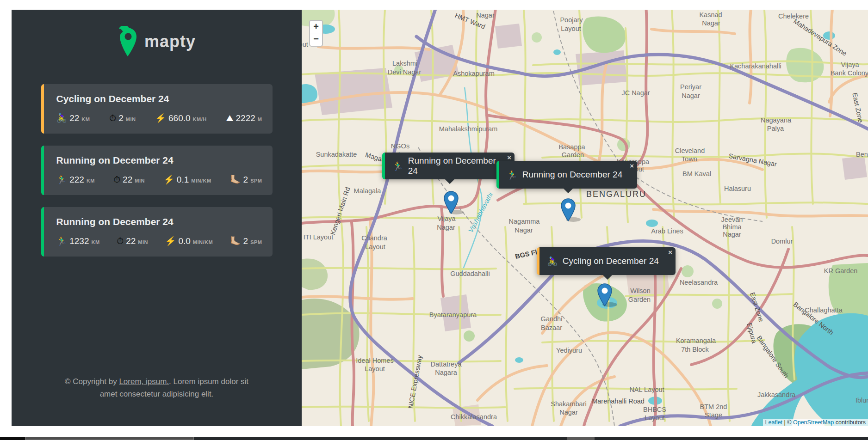  I want to click on map-label: BM Kaval, so click(697, 174).